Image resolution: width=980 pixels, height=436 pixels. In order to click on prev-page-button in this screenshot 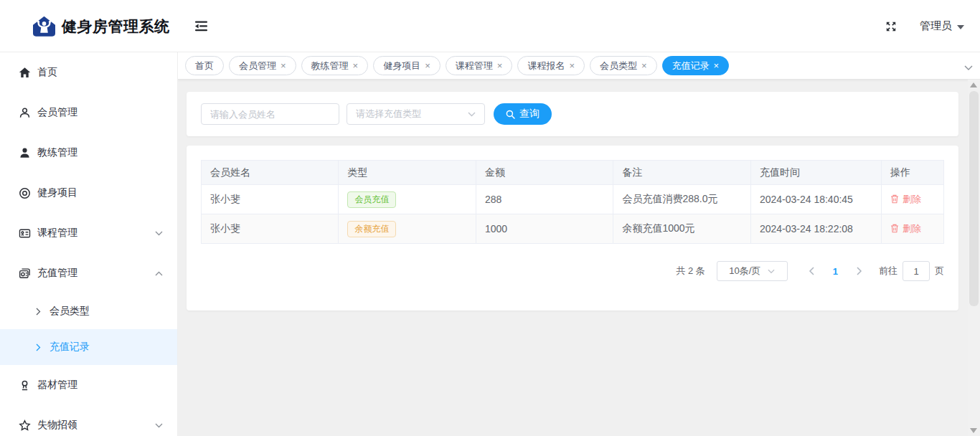, I will do `click(811, 271)`.